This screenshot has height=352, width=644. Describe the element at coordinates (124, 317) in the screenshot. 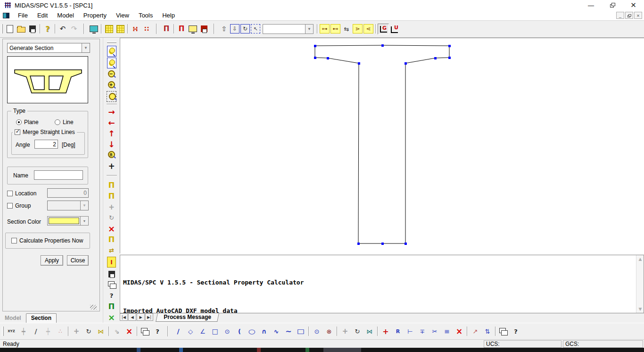

I see `tab-first-button: |◀` at that location.